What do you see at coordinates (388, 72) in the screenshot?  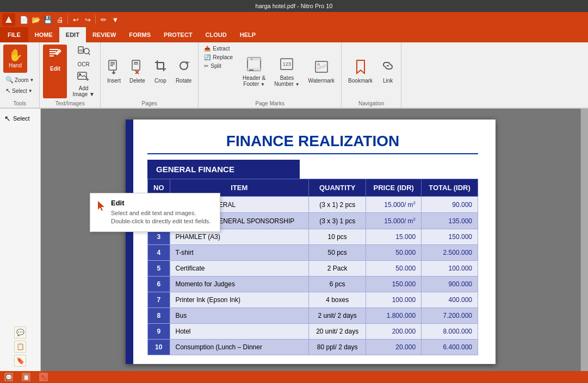 I see `link-button: Link` at bounding box center [388, 72].